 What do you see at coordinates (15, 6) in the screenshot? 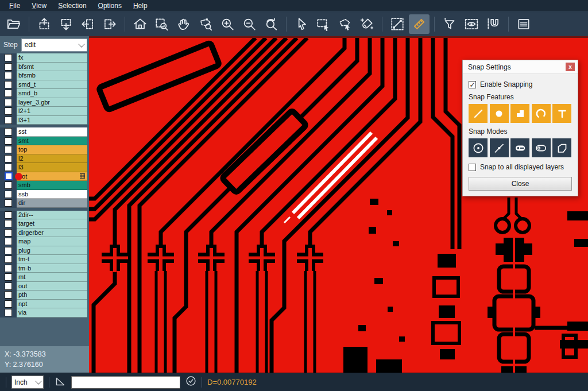
I see `menu-file: File` at bounding box center [15, 6].